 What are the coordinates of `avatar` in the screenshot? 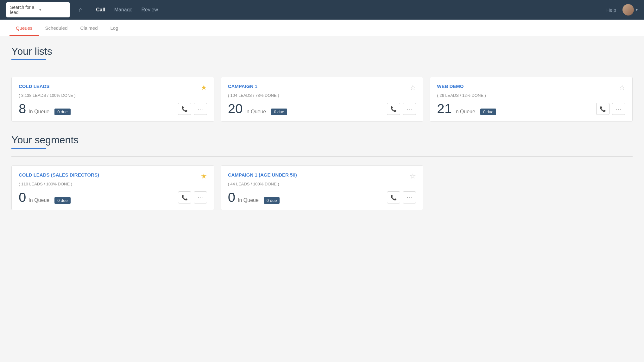 It's located at (628, 10).